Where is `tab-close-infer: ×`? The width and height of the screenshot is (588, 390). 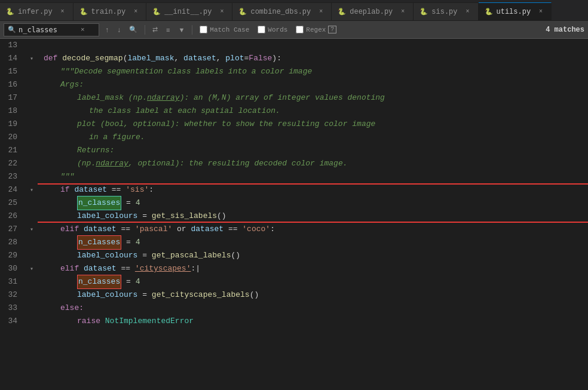 tab-close-infer: × is located at coordinates (63, 12).